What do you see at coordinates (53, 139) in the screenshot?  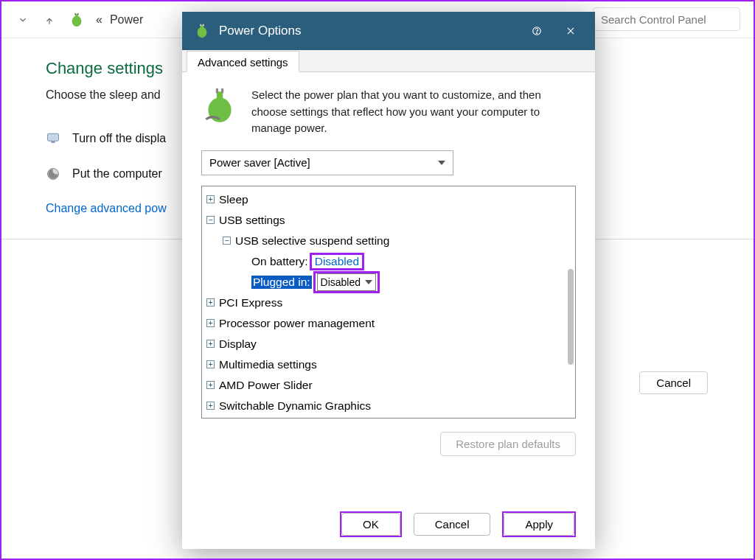 I see `monitor-off-icon` at bounding box center [53, 139].